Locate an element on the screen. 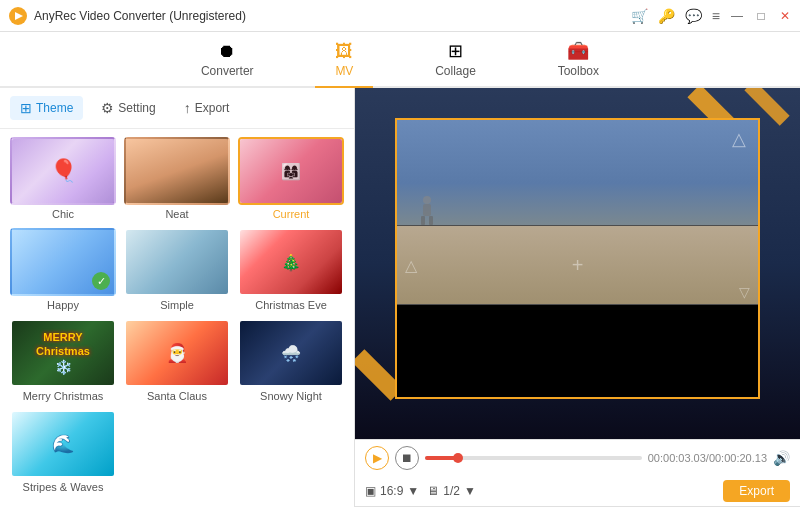 This screenshot has width=800, height=507. theme-label-simple: Simple is located at coordinates (177, 305).